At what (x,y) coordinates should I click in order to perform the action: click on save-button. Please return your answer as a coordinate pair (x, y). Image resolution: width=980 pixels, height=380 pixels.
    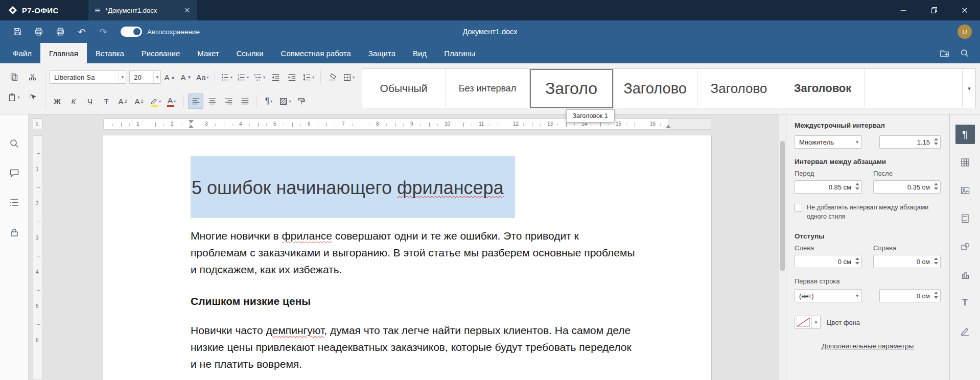
    Looking at the image, I should click on (17, 32).